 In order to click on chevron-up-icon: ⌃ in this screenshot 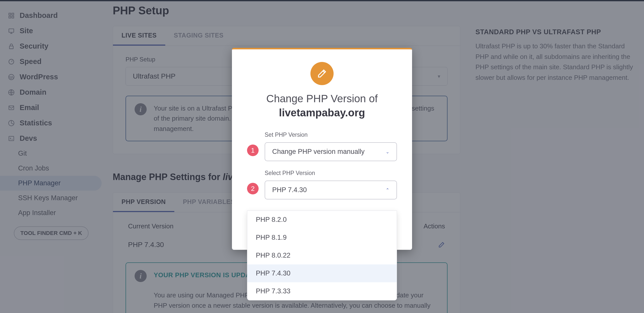, I will do `click(387, 190)`.